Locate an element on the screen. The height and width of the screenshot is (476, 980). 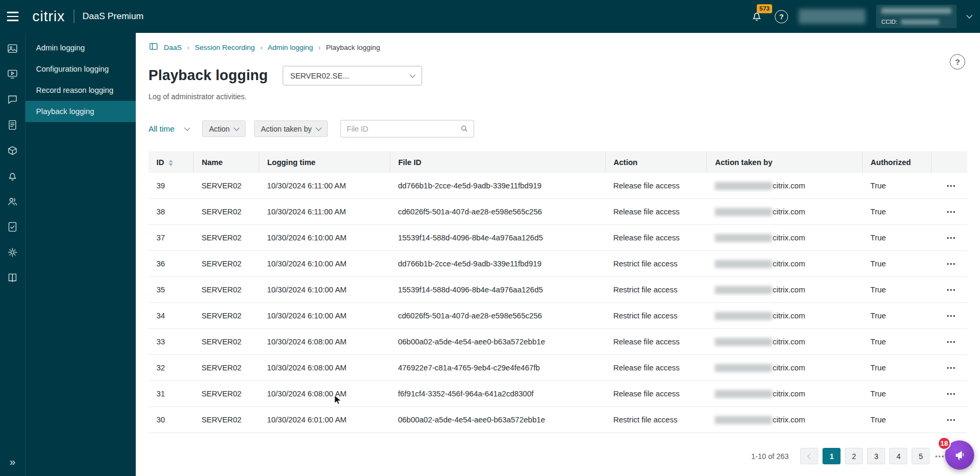
cell-logging-time: 10/30/2024 6:11:00 AM is located at coordinates (325, 186).